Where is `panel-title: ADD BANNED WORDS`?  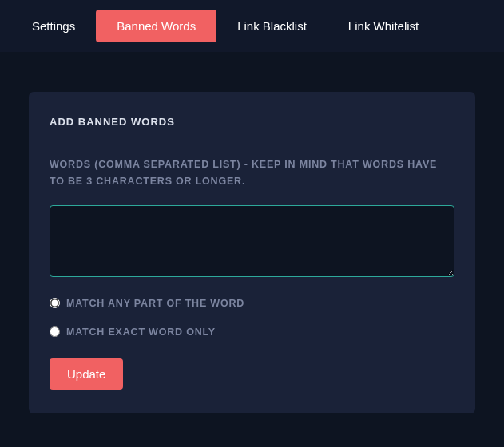 panel-title: ADD BANNED WORDS is located at coordinates (252, 121).